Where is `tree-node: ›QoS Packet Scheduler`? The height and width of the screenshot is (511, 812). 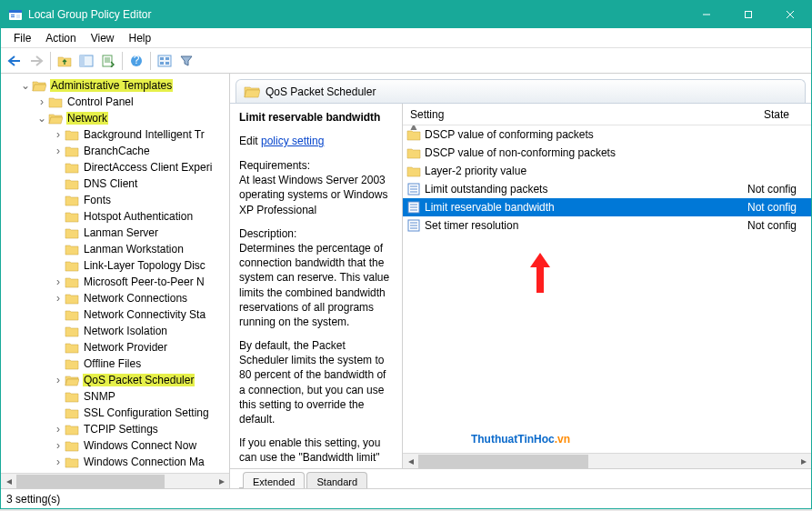 tree-node: ›QoS Packet Scheduler is located at coordinates (115, 380).